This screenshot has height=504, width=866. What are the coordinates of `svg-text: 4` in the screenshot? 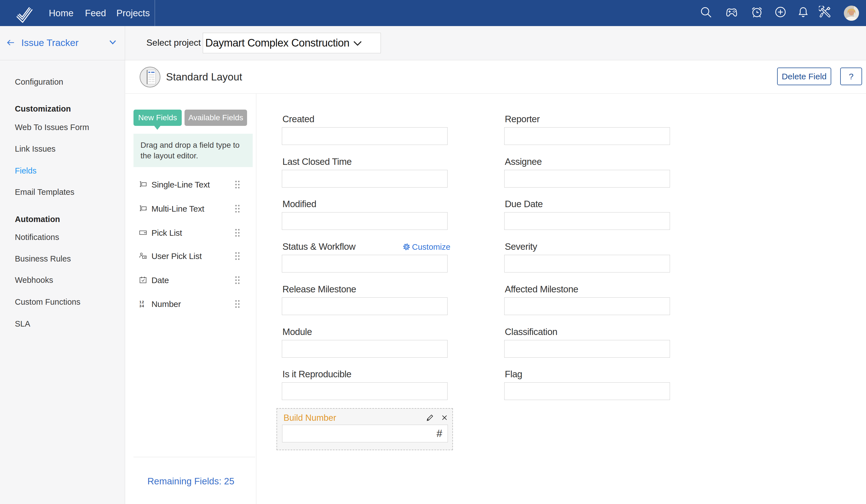 It's located at (143, 306).